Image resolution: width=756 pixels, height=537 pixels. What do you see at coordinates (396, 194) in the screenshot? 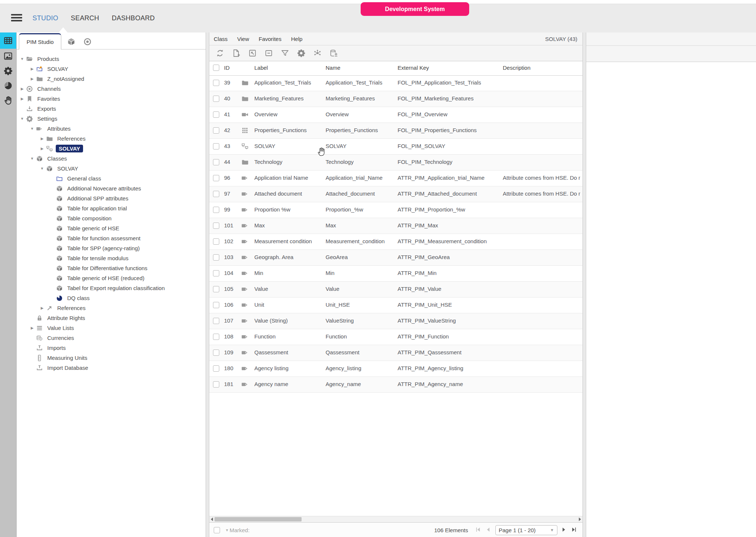
I see `table-row: 97Attached documentAttached_documentATTR…` at bounding box center [396, 194].